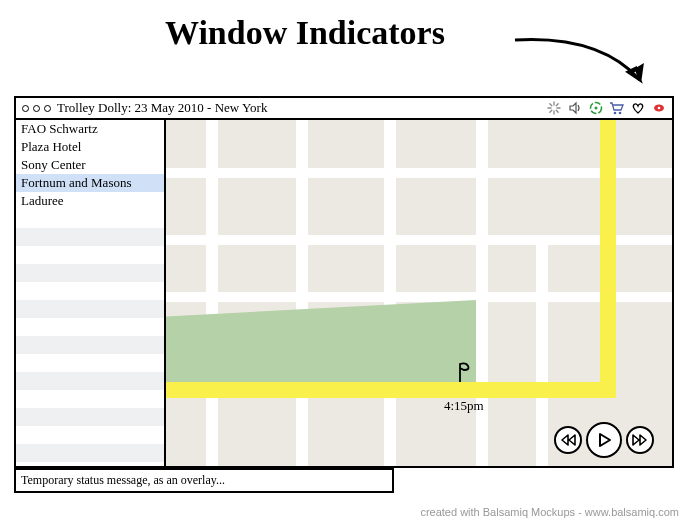  Describe the element at coordinates (90, 129) in the screenshot. I see `list-item: FAO Schwartz` at that location.